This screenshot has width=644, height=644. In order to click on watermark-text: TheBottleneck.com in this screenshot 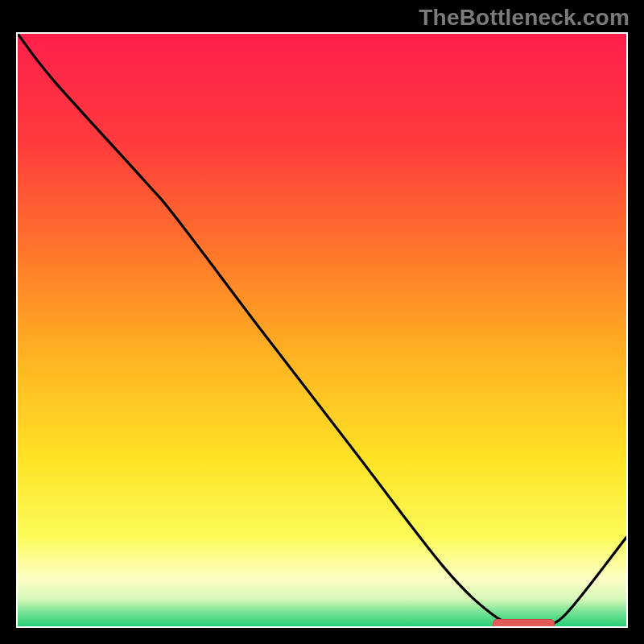, I will do `click(524, 18)`.